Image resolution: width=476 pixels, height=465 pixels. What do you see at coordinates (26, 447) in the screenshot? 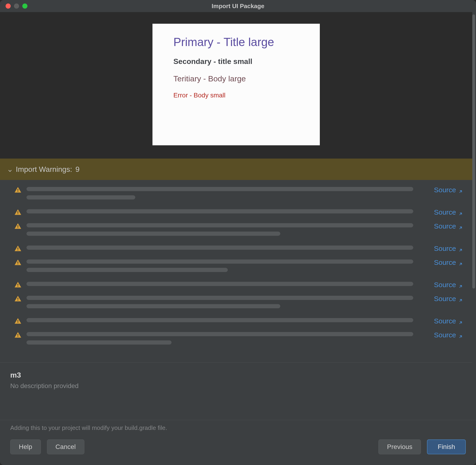
I see `help-button: Help` at bounding box center [26, 447].